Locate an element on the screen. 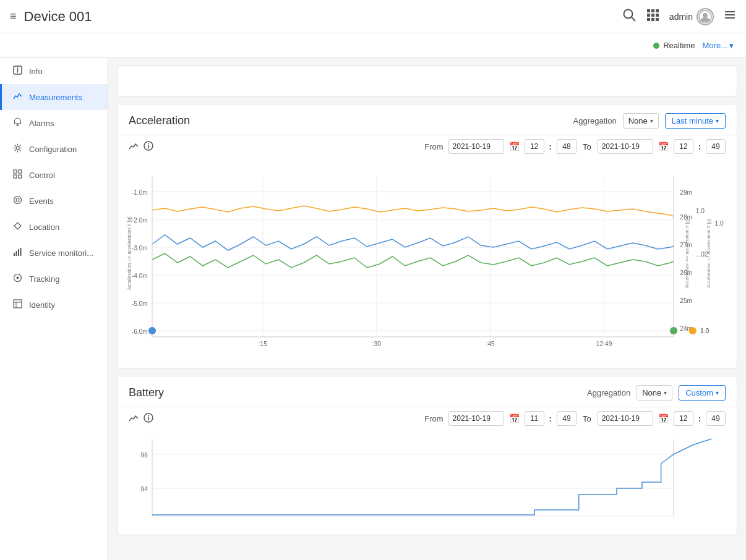  tracking-icon is located at coordinates (17, 279).